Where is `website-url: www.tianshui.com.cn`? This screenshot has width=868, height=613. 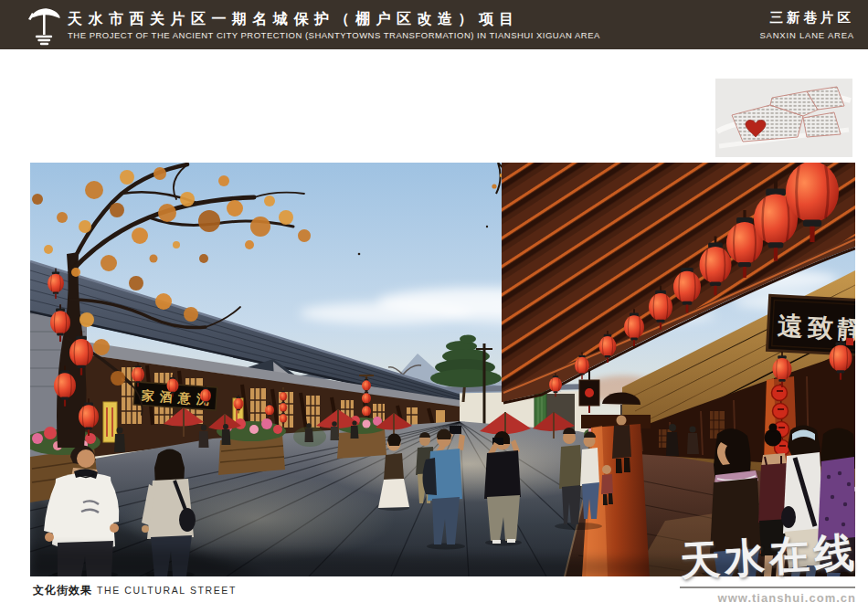 website-url: www.tianshui.com.cn is located at coordinates (788, 597).